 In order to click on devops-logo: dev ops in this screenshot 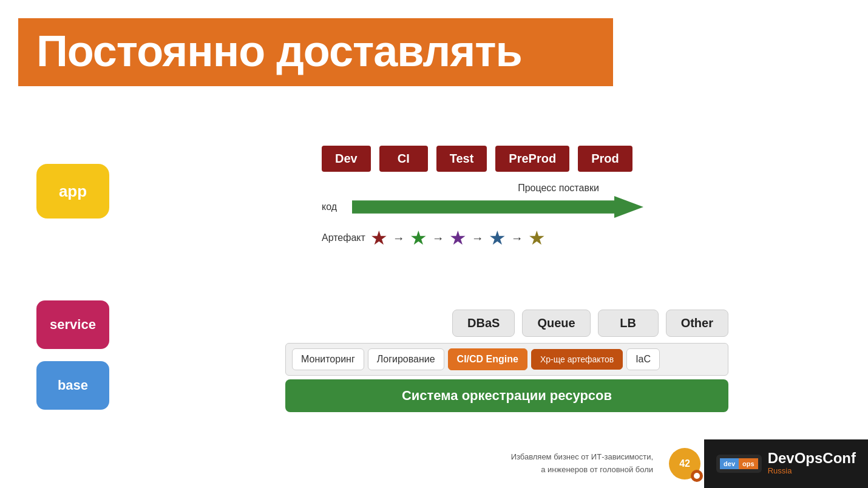, I will do `click(739, 464)`.